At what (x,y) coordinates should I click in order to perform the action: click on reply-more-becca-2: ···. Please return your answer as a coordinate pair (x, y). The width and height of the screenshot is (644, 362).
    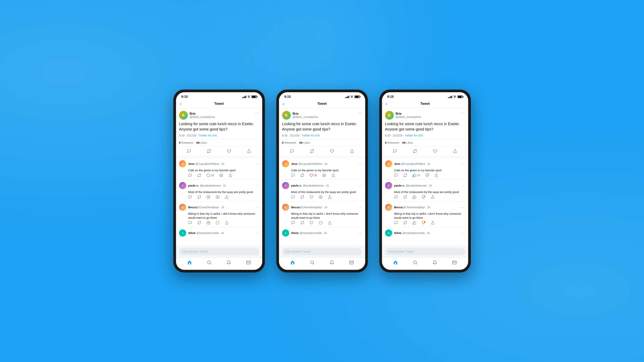
    Looking at the image, I should click on (360, 207).